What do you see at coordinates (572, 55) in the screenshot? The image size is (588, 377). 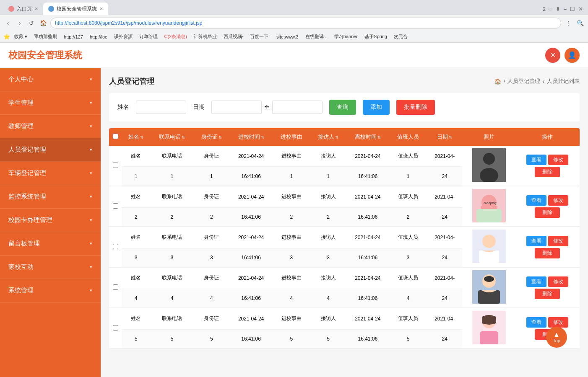 I see `header-user-button: 👤` at bounding box center [572, 55].